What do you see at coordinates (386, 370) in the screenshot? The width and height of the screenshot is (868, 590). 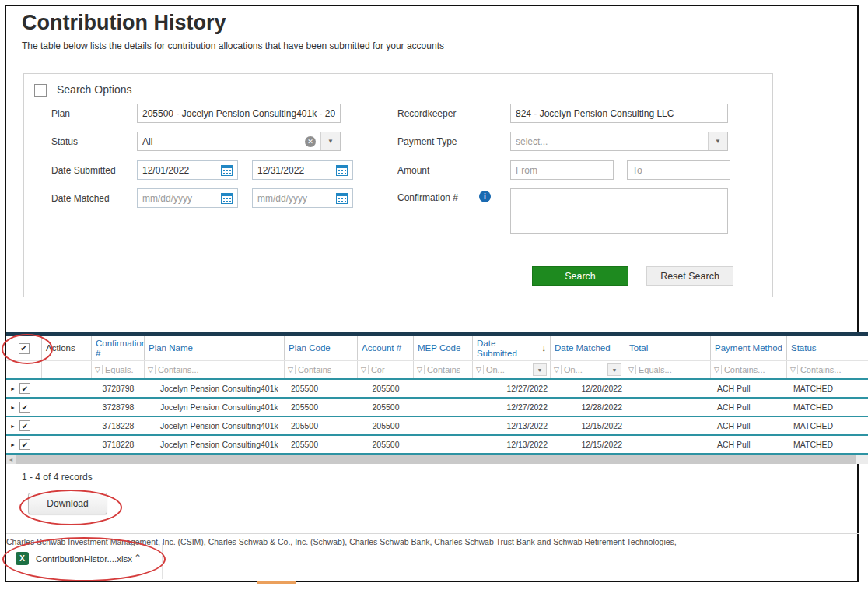 I see `filter-account: ▽Cor` at bounding box center [386, 370].